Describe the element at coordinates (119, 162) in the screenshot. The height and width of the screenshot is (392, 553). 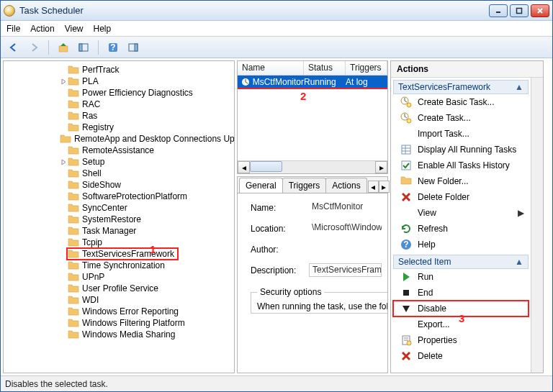
I see `tree-item: Setup` at that location.